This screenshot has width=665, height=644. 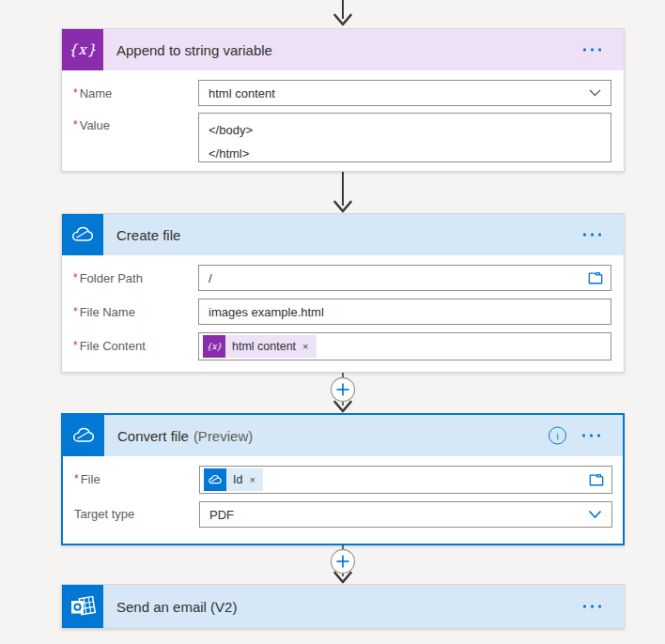 What do you see at coordinates (405, 130) in the screenshot?
I see `value-line: </body>` at bounding box center [405, 130].